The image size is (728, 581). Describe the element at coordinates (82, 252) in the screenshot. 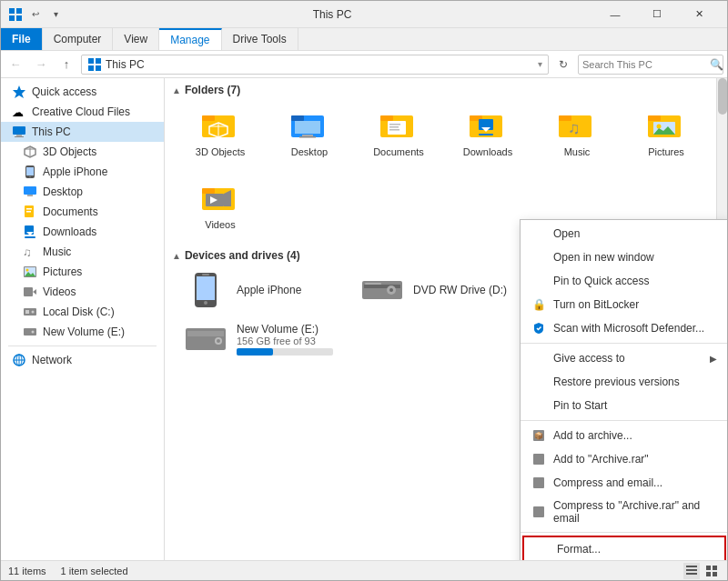

I see `sidebar-item-music: ♫ Music` at that location.